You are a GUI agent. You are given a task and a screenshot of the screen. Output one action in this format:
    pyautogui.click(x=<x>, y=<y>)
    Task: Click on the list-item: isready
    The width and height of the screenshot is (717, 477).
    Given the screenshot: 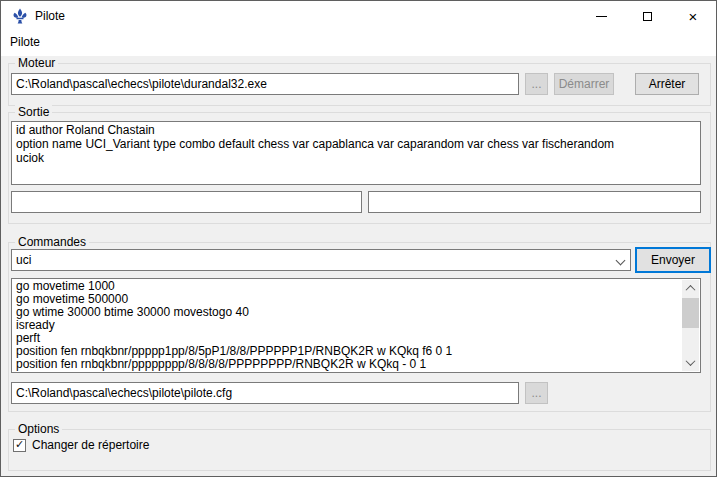 What is the action you would take?
    pyautogui.click(x=350, y=326)
    